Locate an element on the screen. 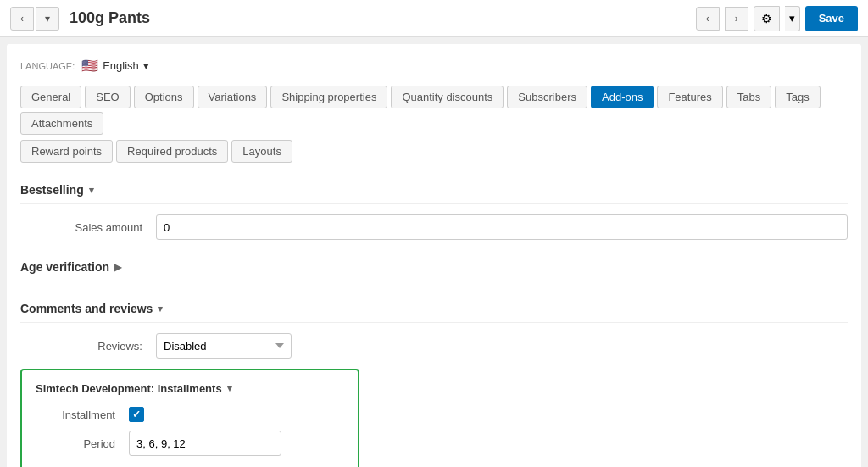 Image resolution: width=868 pixels, height=467 pixels. comments-reviews-arrow: ▾ is located at coordinates (160, 309).